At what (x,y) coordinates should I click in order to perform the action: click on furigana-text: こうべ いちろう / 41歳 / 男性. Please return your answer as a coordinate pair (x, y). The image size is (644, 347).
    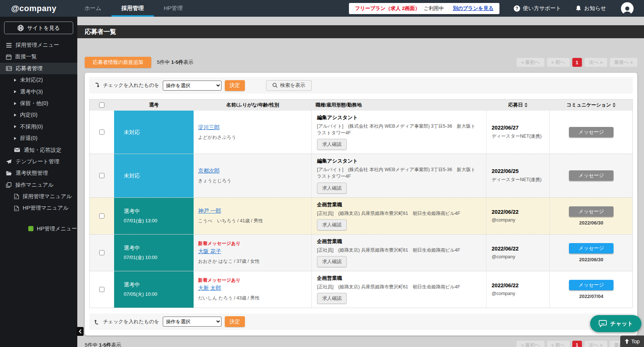
    Looking at the image, I should click on (230, 221).